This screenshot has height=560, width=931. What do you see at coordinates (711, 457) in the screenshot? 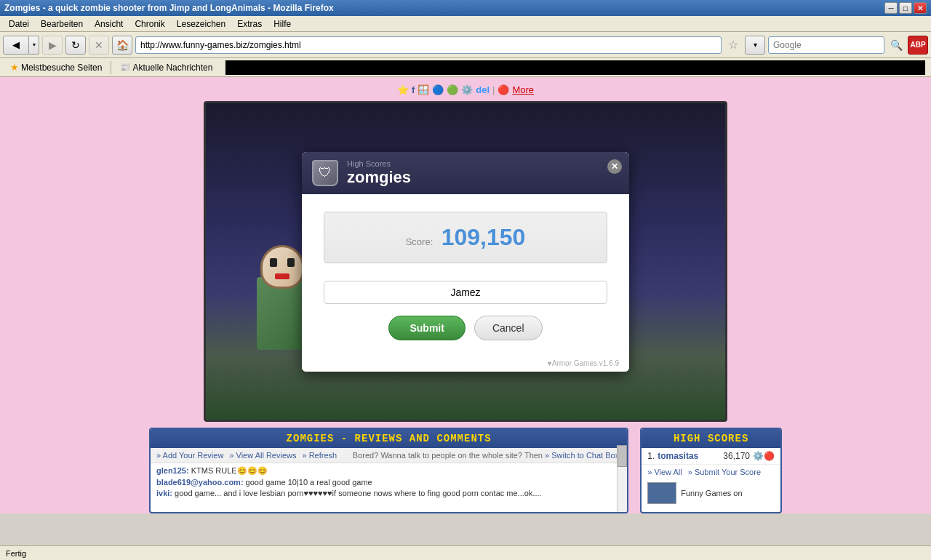
I see `highscore-item-1: 1. tomasitas 36,170 ⚙️🔴` at bounding box center [711, 457].